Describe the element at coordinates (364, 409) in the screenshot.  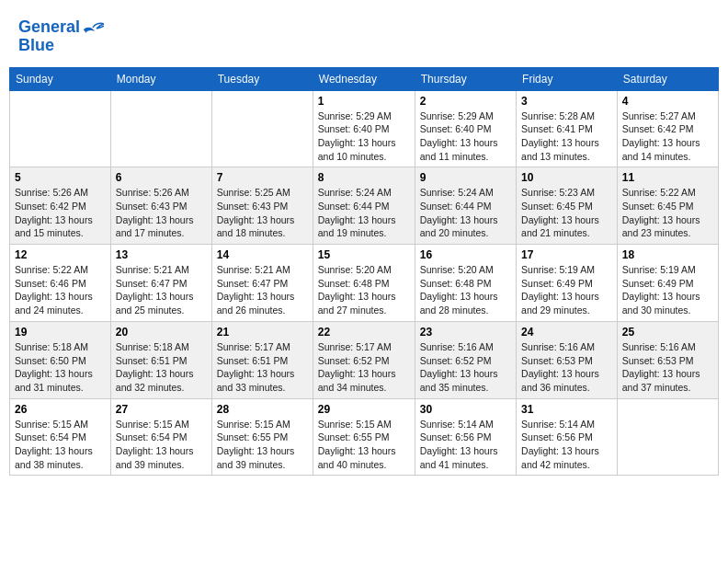
I see `day-number: 29` at that location.